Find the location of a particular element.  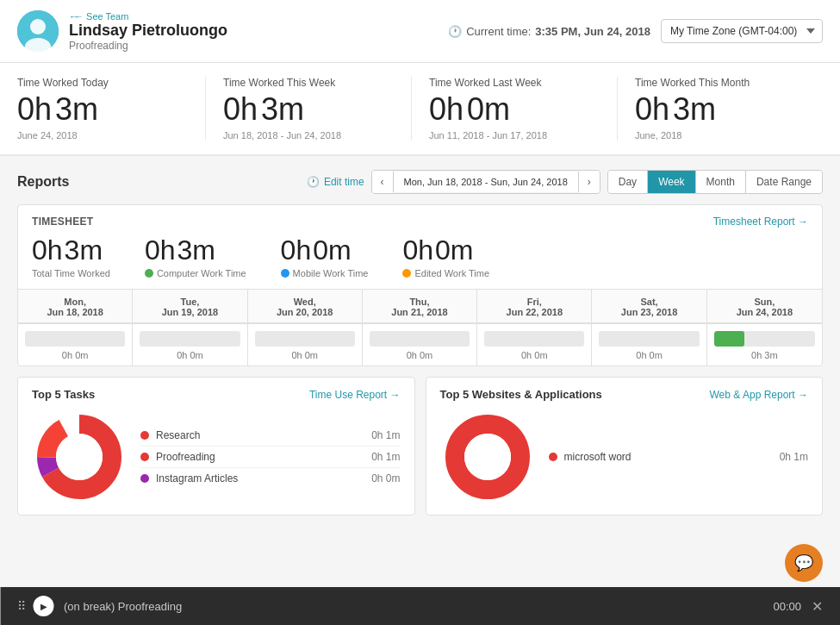

view-month-button: Month is located at coordinates (721, 182).